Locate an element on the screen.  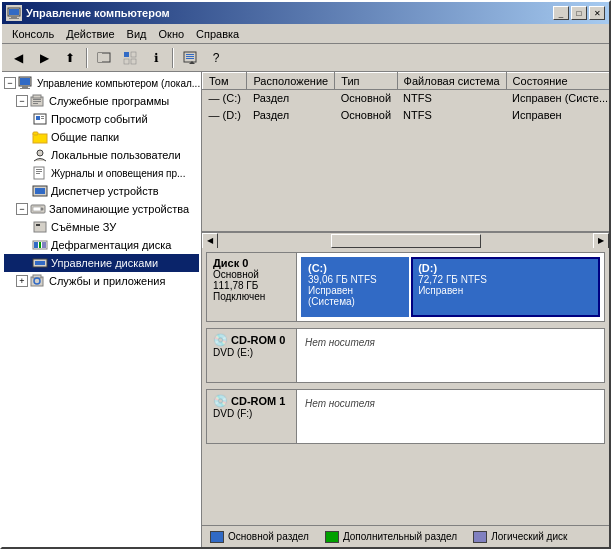
sidebar-item-slujebnye: − Служебные программы is located at coordinates (102, 101).